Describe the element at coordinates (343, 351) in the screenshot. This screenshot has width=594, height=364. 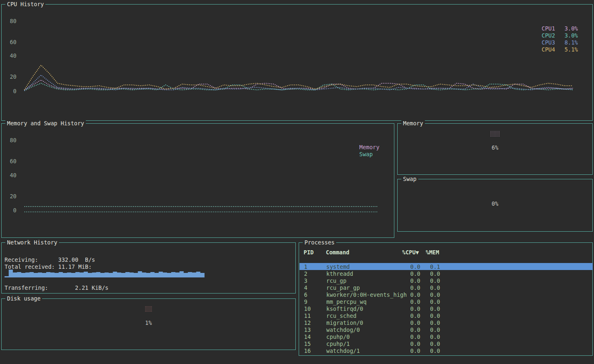
I see `process-command: watchdog/1` at that location.